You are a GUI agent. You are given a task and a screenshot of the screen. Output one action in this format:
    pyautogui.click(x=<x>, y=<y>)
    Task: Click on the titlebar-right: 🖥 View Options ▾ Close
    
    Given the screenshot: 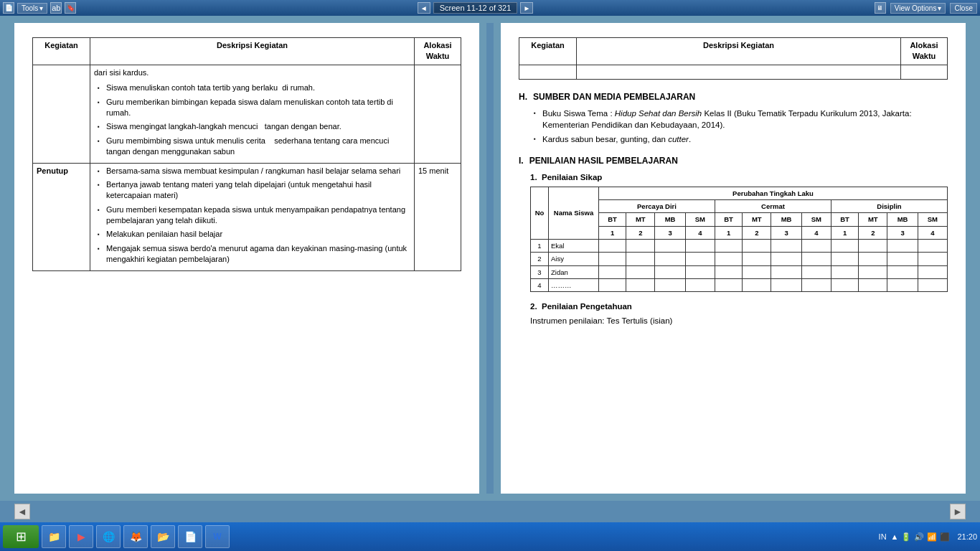 What is the action you would take?
    pyautogui.click(x=925, y=8)
    